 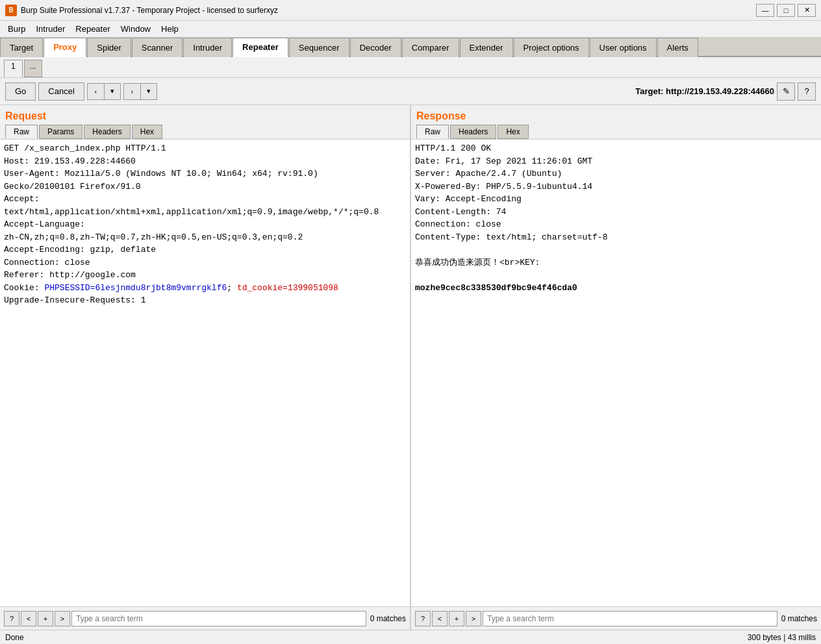 What do you see at coordinates (62, 619) in the screenshot?
I see `request-search-next-btn: >` at bounding box center [62, 619].